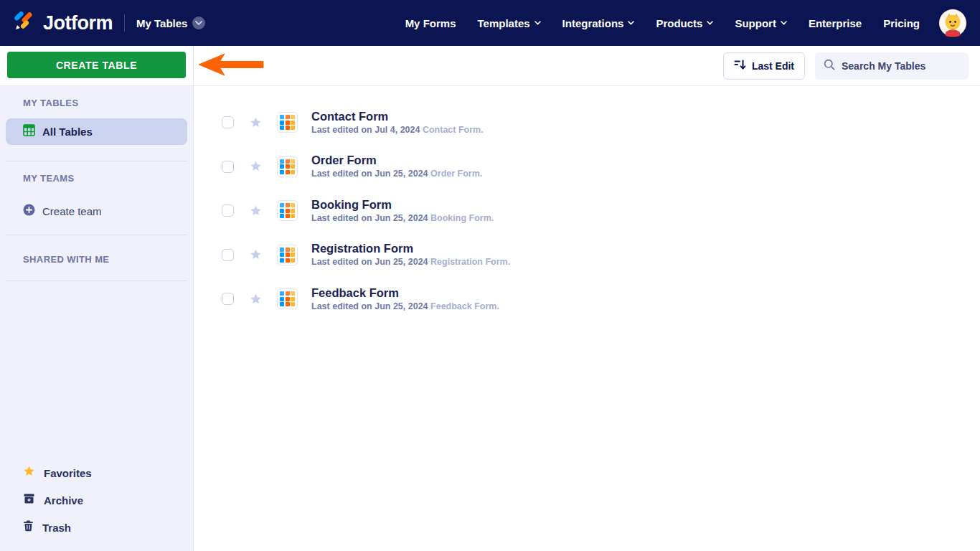 The image size is (980, 551). I want to click on pointer-arrow-icon, so click(231, 66).